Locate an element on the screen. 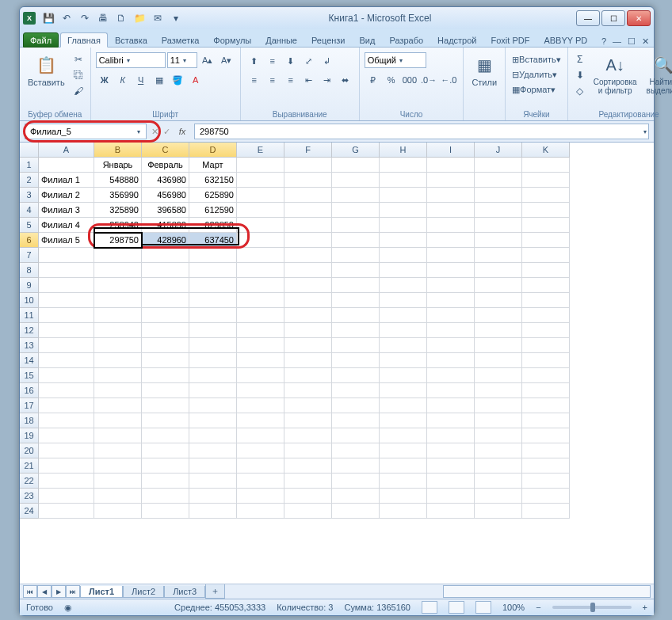  cell-B7 is located at coordinates (118, 255).